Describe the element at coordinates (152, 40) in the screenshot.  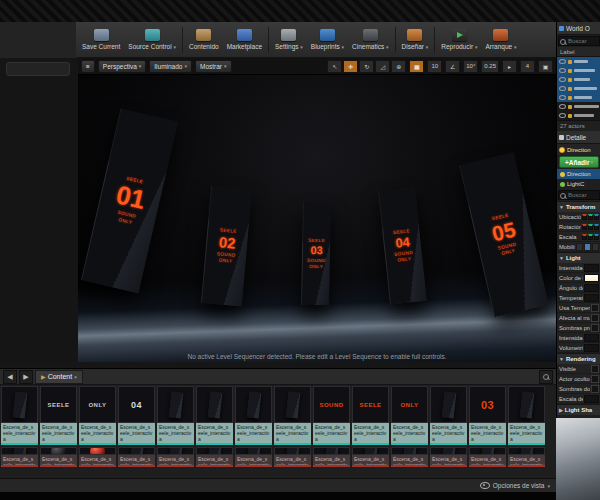
I see `toolbar-button-source-control: Source Control ▾` at that location.